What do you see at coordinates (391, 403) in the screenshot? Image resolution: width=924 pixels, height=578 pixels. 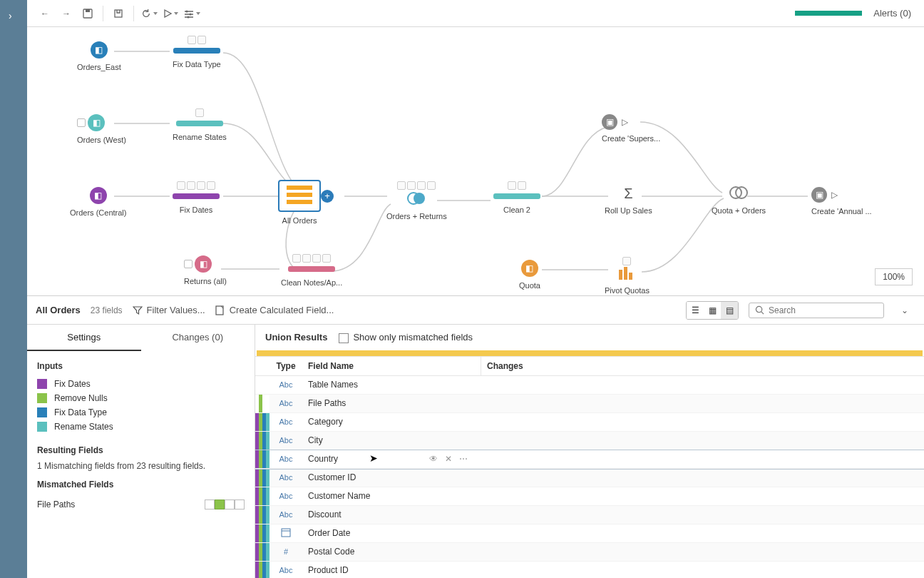 I see `field-name-cell: File Paths` at bounding box center [391, 403].